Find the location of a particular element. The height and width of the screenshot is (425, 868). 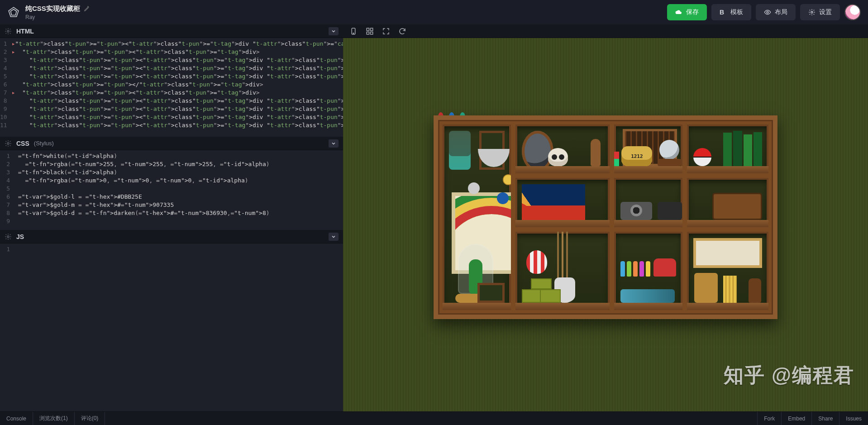

console-tab: Console is located at coordinates (16, 418).